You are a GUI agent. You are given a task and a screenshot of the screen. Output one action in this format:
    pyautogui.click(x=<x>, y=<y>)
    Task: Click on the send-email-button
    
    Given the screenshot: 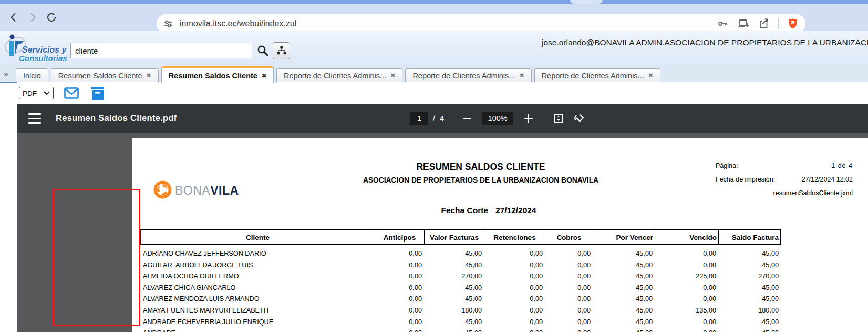 What is the action you would take?
    pyautogui.click(x=71, y=93)
    